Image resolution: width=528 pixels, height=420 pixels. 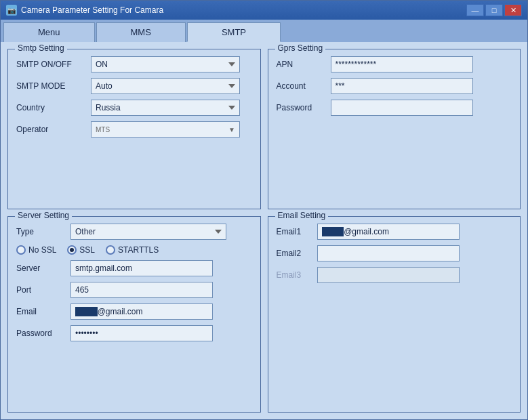 I want to click on ssl-radio, so click(x=72, y=250).